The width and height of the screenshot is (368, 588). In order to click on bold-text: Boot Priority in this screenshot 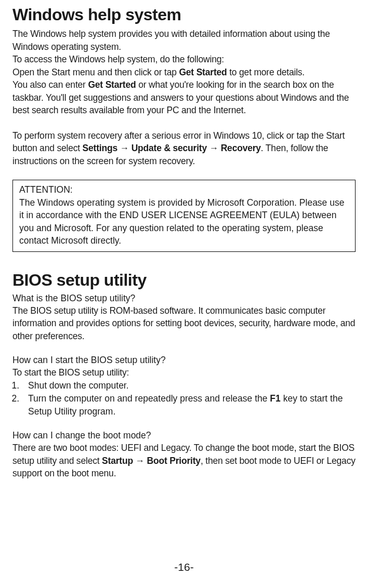, I will do `click(174, 461)`.